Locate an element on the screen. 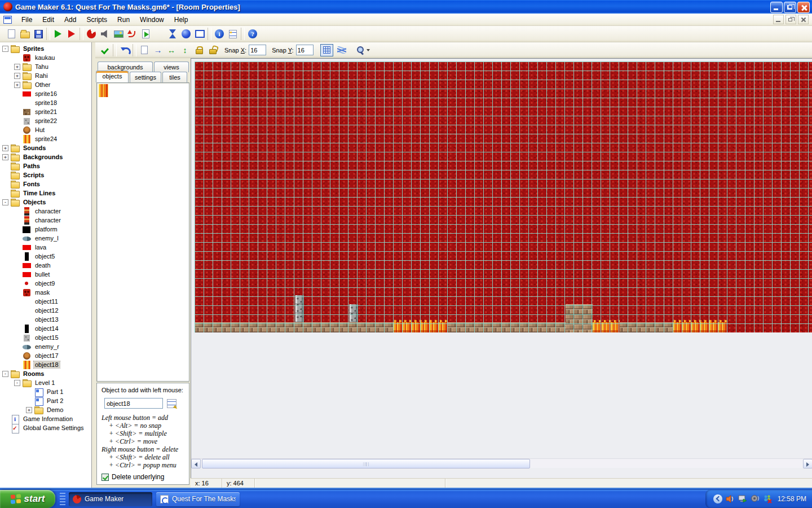 This screenshot has width=812, height=508. objects-list-panel is located at coordinates (143, 232).